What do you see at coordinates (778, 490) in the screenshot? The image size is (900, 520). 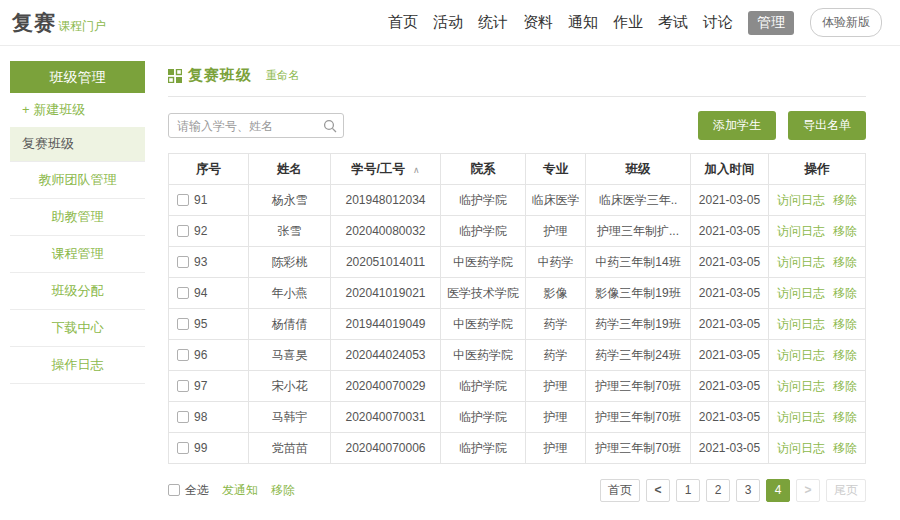 I see `pagination-page-4: 4` at bounding box center [778, 490].